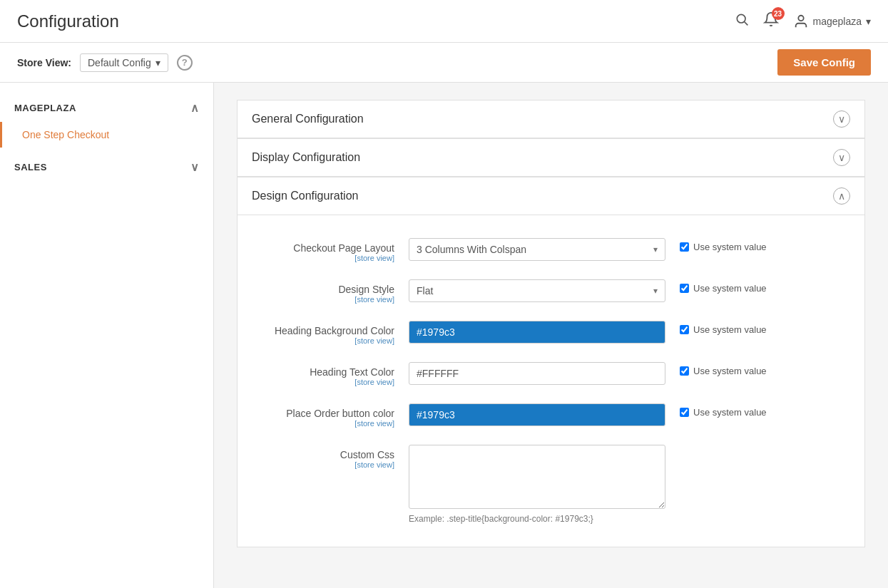  Describe the element at coordinates (537, 249) in the screenshot. I see `checkout-page-layout-select: 3 Columns With Colspan 2 Columns 1 Colum…` at that location.